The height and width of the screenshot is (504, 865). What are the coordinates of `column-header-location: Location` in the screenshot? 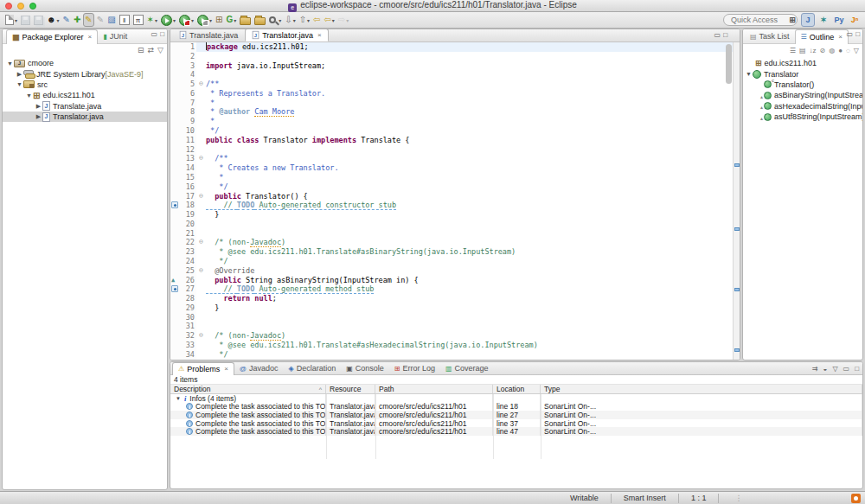 It's located at (517, 389).